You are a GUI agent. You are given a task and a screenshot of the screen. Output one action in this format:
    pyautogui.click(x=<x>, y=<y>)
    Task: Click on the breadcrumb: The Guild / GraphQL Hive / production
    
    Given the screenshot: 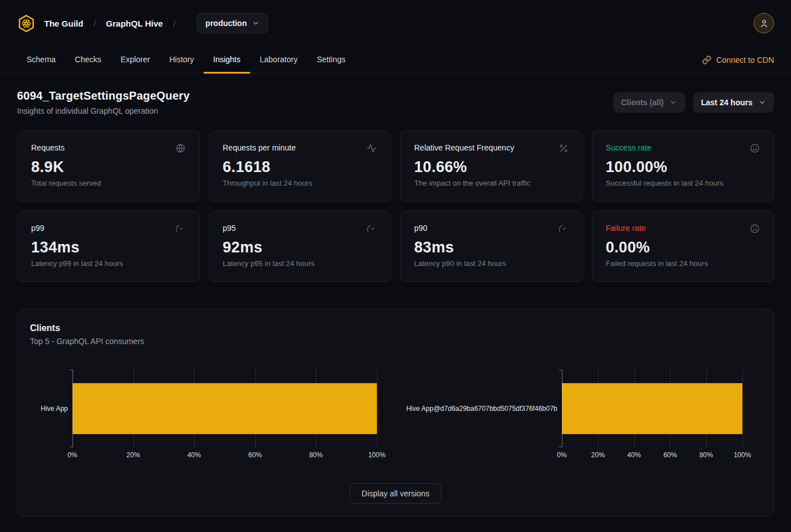 What is the action you would take?
    pyautogui.click(x=396, y=23)
    